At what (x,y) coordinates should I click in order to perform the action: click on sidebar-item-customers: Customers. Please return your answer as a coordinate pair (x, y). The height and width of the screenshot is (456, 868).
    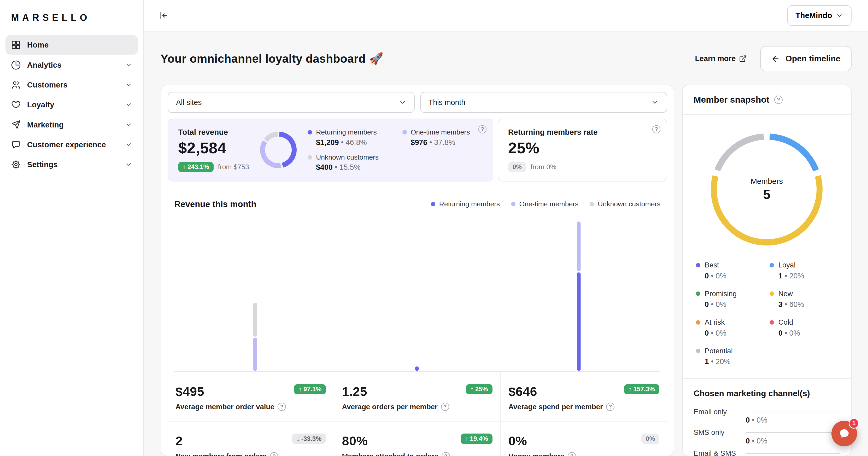
    Looking at the image, I should click on (71, 85).